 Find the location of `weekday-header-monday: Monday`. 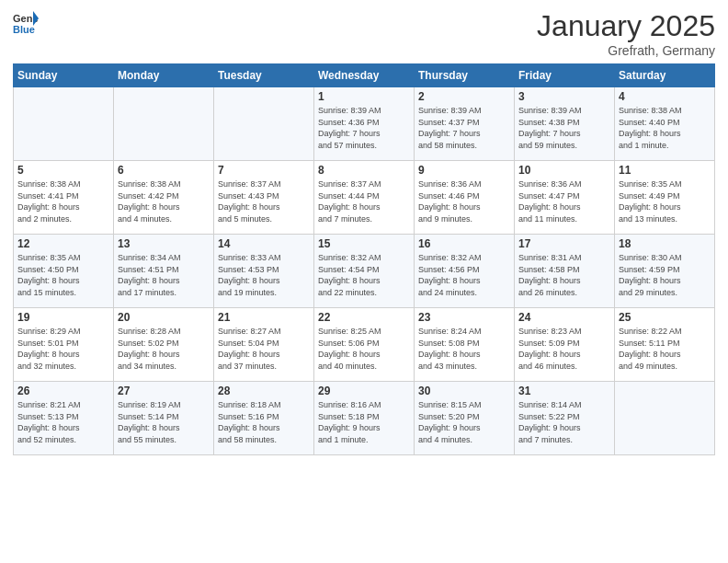

weekday-header-monday: Monday is located at coordinates (164, 75).